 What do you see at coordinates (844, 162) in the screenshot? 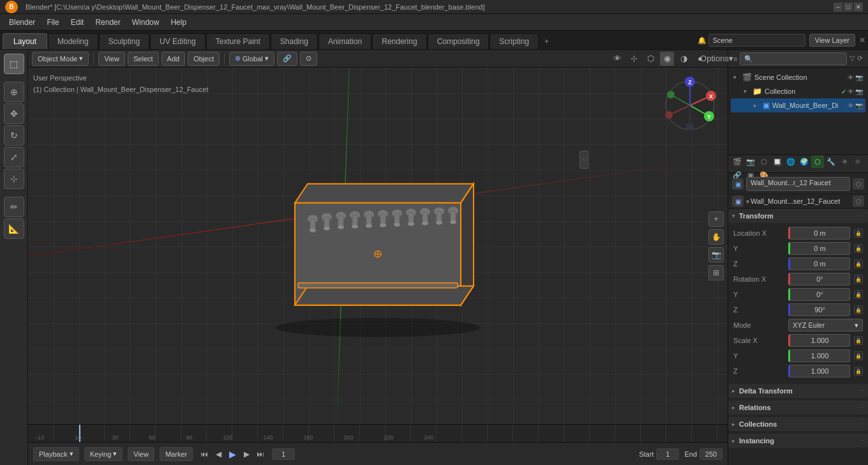
I see `prop-icon-particles: ✳` at bounding box center [844, 162].